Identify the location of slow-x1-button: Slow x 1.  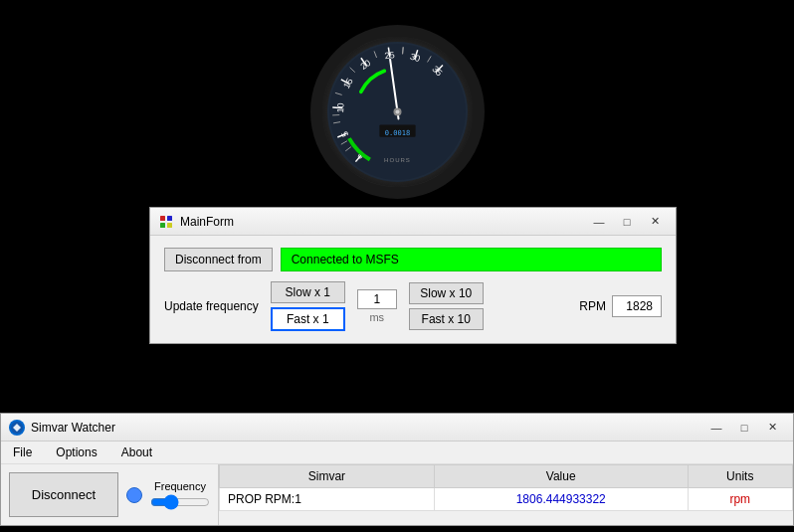
(308, 292).